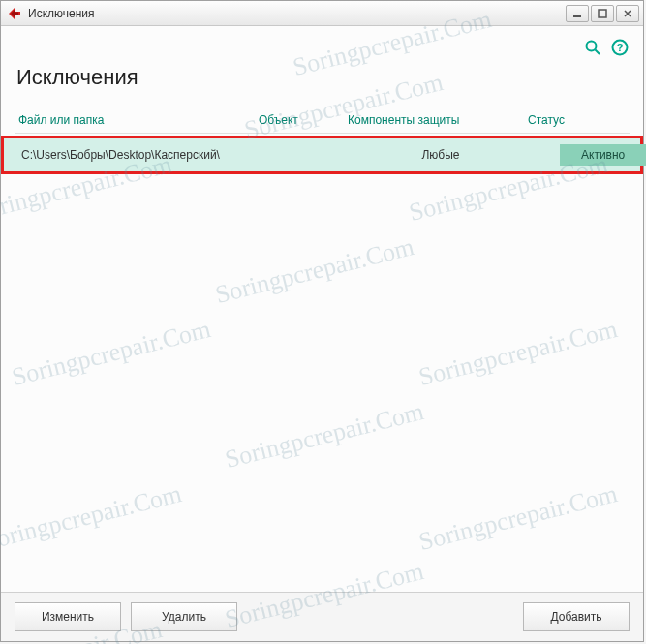  I want to click on table-header: Файл или папка Объект Компоненты защиты …, so click(322, 120).